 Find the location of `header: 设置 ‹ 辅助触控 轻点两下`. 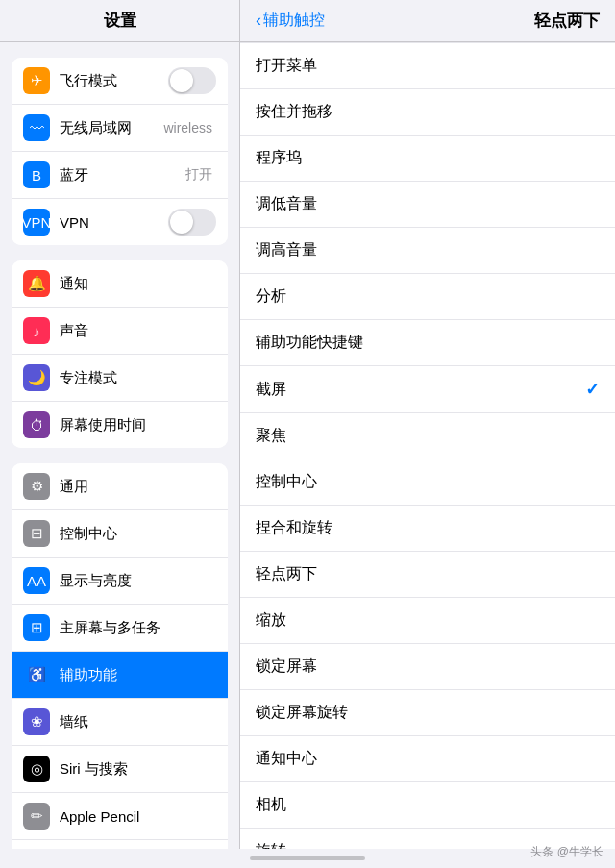

header: 设置 ‹ 辅助触控 轻点两下 is located at coordinates (308, 21).